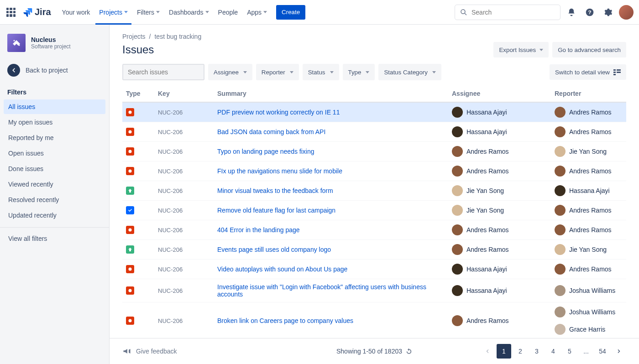  Describe the element at coordinates (278, 72) in the screenshot. I see `filter-pill-reporter: Reporter` at that location.